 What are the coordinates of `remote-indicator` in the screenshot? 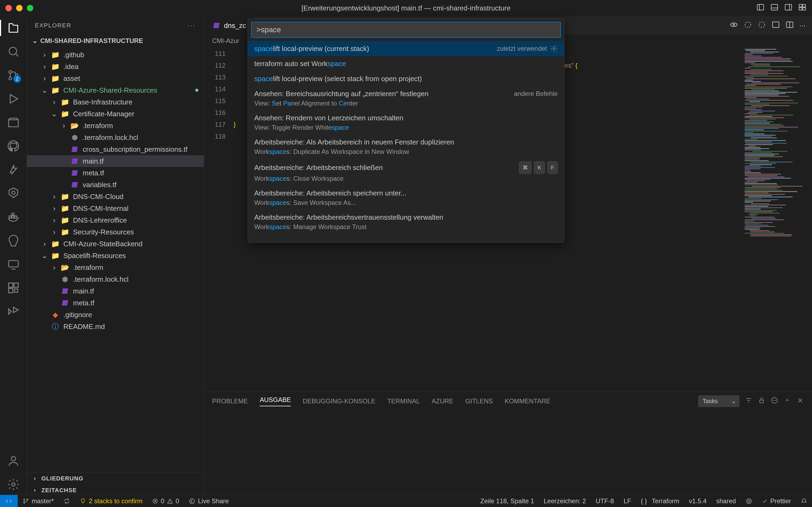 It's located at (9, 501).